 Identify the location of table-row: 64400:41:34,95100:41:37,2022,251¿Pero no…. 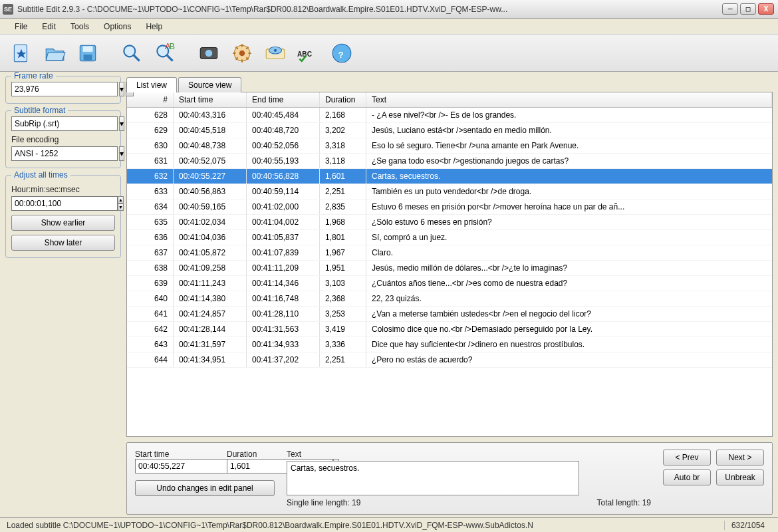
(450, 360).